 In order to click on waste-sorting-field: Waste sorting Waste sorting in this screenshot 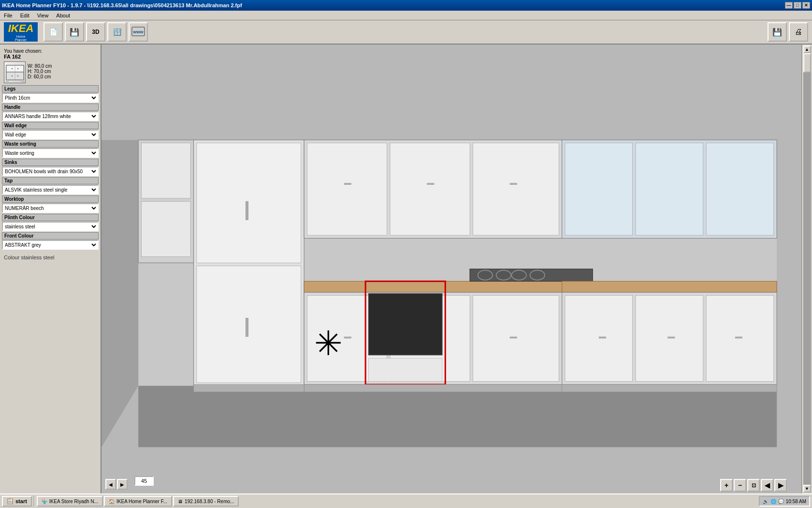, I will do `click(50, 149)`.